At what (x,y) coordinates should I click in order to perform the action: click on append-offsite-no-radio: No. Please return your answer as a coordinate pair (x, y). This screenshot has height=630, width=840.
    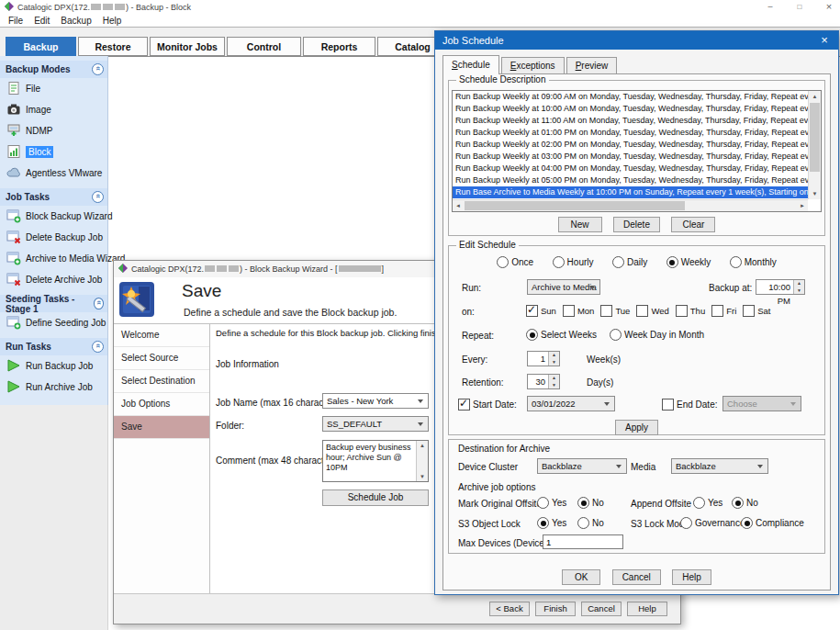
    Looking at the image, I should click on (745, 503).